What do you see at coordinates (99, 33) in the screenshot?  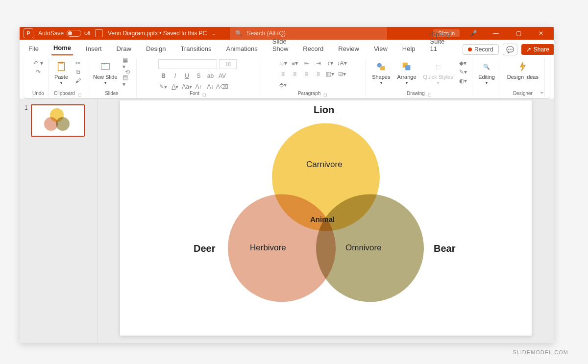 I see `save-icon` at bounding box center [99, 33].